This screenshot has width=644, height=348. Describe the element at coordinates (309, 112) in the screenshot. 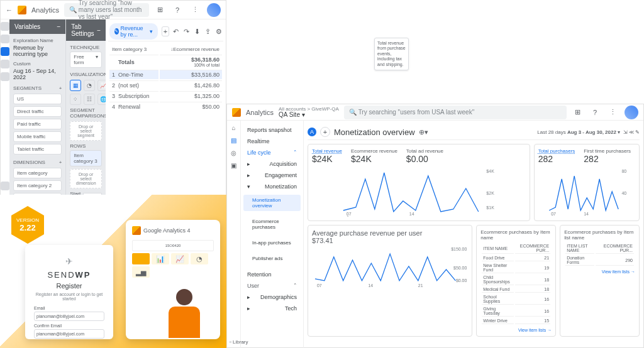

I see `account-picker: All accounts > GiveWP-QA QA Site ▾` at that location.